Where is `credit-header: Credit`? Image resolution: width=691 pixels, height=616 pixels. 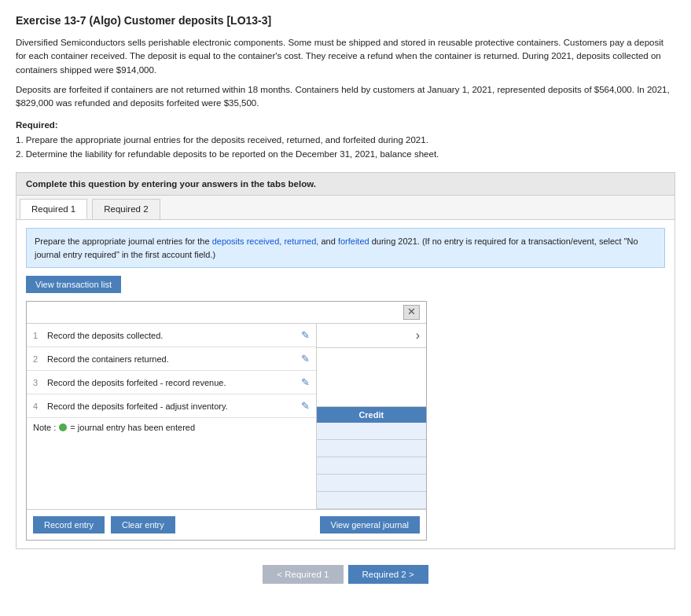
credit-header: Credit is located at coordinates (371, 415).